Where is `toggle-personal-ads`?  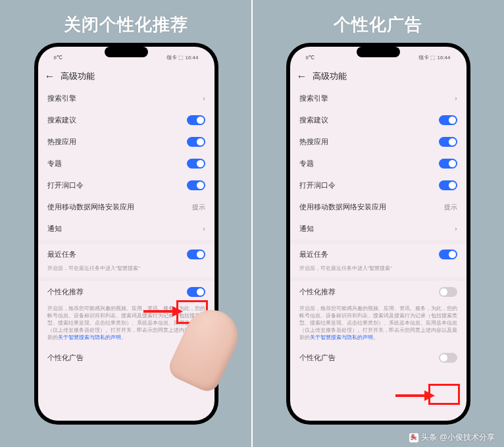 toggle-personal-ads is located at coordinates (448, 358).